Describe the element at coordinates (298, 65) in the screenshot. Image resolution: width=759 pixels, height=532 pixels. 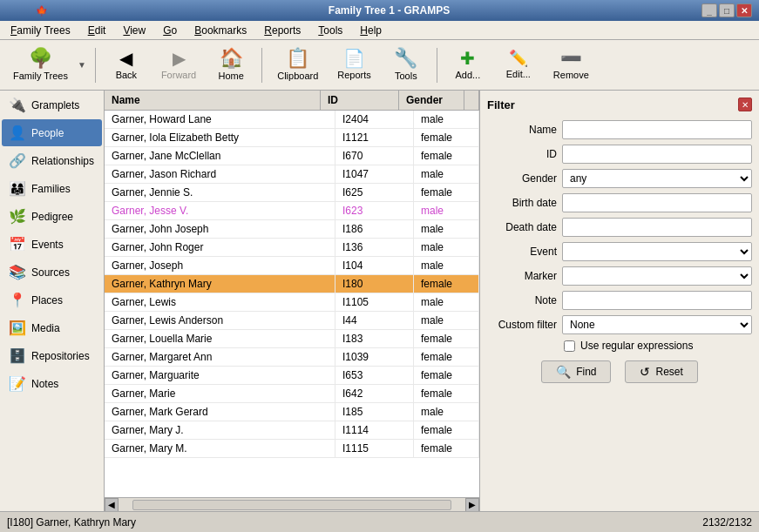
I see `tb-clipboard-button: 📋 Clipboard` at that location.